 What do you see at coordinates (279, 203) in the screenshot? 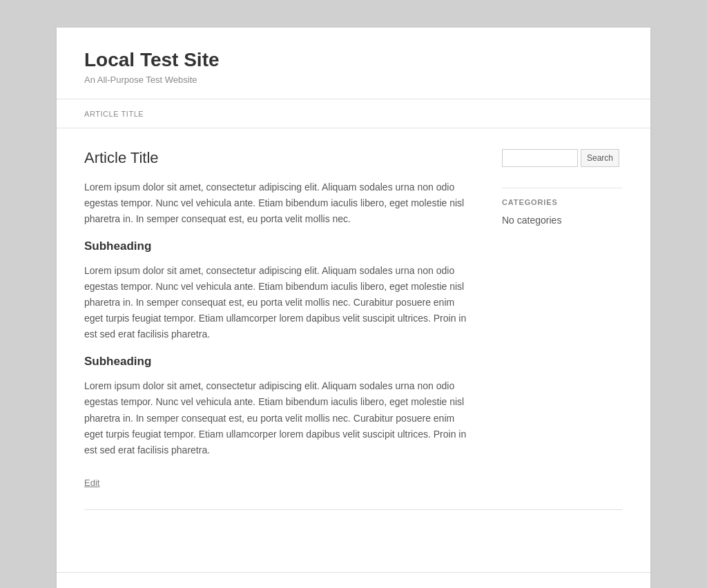
I see `intro-paragraph: Lorem ipsum dolor sit amet, consectetur …` at bounding box center [279, 203].